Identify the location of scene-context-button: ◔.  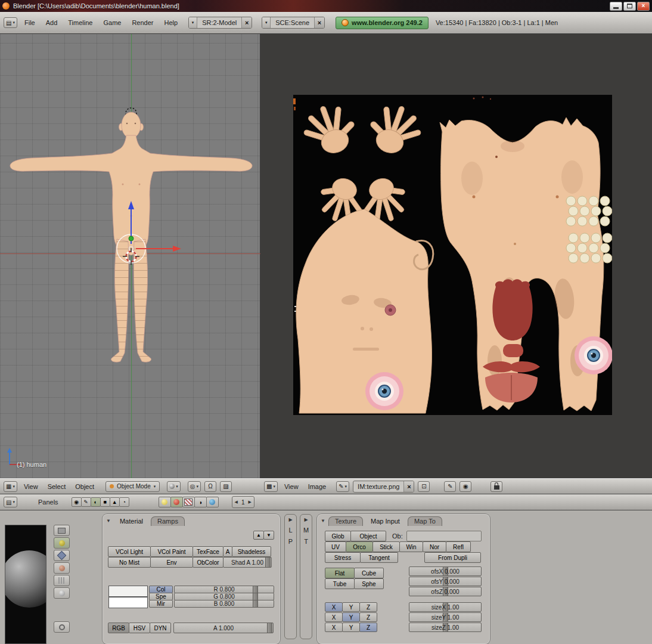
(124, 502).